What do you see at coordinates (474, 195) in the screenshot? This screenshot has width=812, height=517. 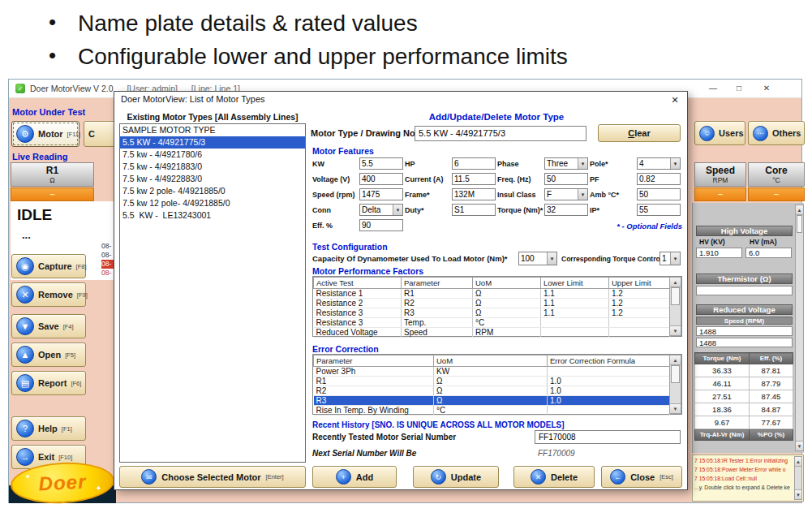 I see `field-frame: 132M` at bounding box center [474, 195].